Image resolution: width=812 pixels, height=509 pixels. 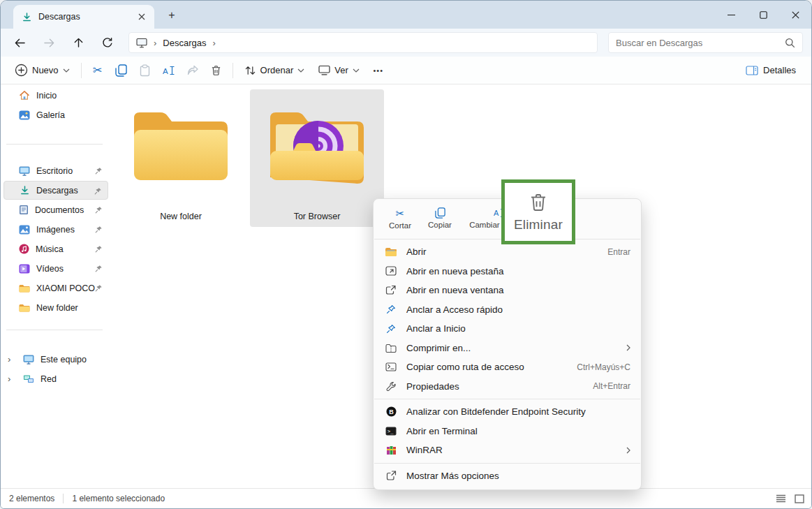 What do you see at coordinates (391, 412) in the screenshot?
I see `svg-text: B` at bounding box center [391, 412].